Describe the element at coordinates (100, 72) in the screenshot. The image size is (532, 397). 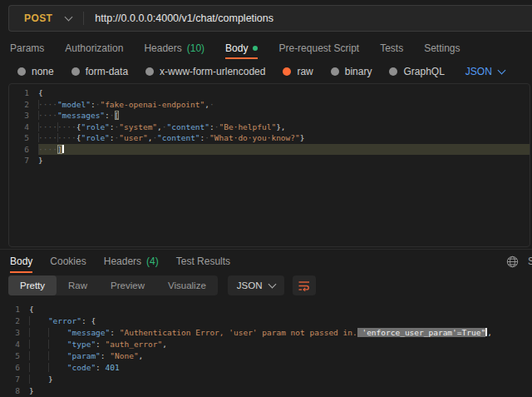
I see `radio-form-data: form-data` at that location.